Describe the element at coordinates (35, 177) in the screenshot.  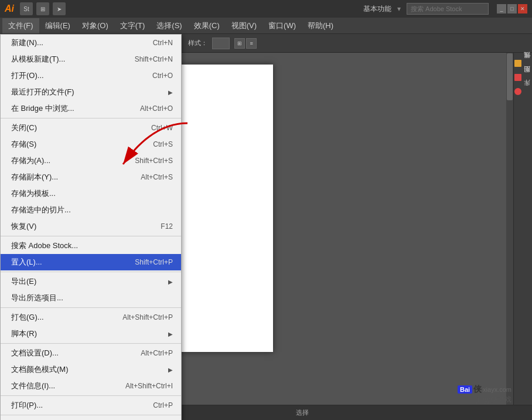
I see `menu-item-label: 存储副本(Y)...` at that location.